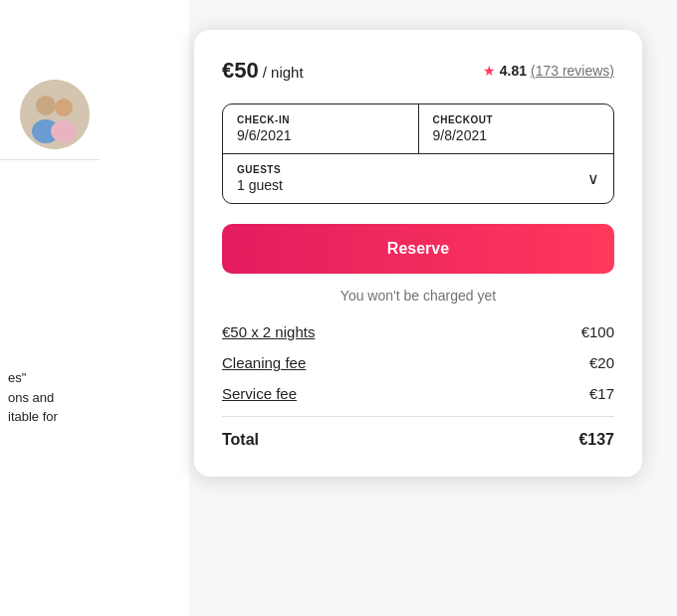  I want to click on left-text-line-3: itable for, so click(50, 417).